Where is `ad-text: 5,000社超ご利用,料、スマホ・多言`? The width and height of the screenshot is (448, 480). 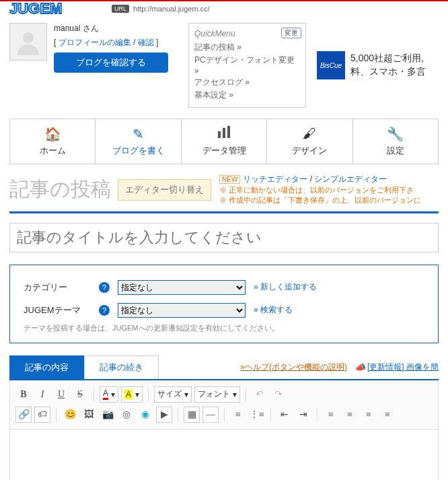
ad-text: 5,000社超ご利用,料、スマホ・多言 is located at coordinates (388, 65).